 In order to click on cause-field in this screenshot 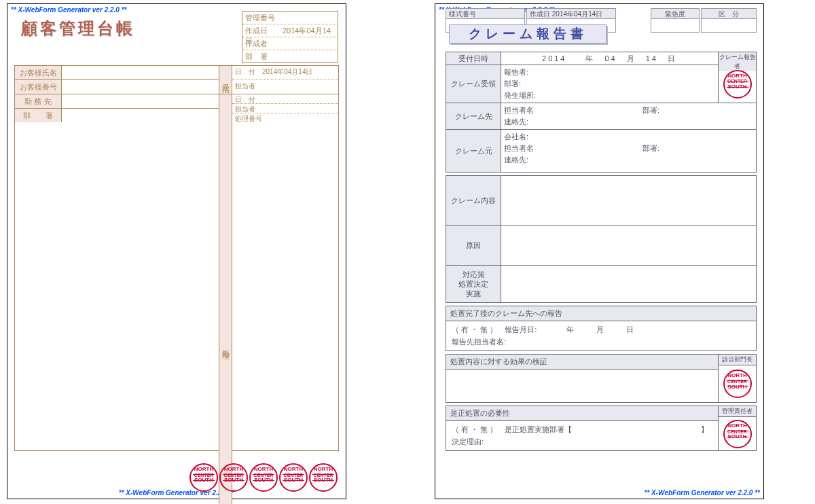, I will do `click(629, 245)`.